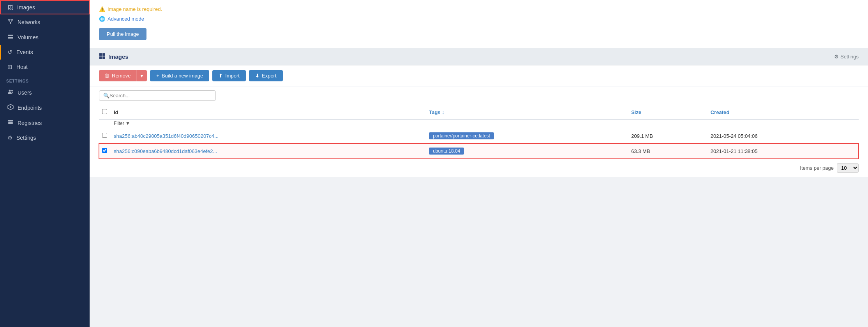 This screenshot has height=327, width=868. What do you see at coordinates (229, 76) in the screenshot?
I see `import-button: ⬆ Import` at bounding box center [229, 76].